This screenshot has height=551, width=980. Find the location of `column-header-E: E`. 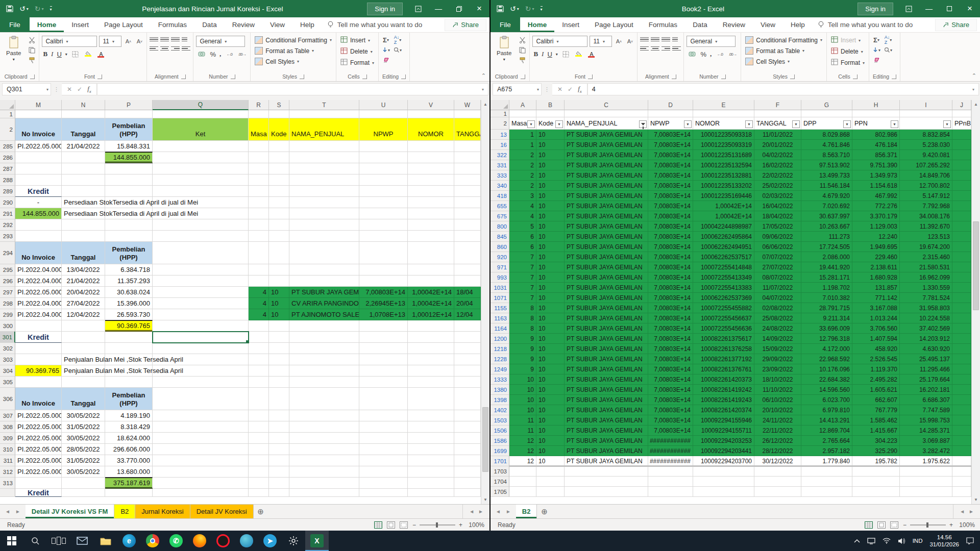

column-header-E: E is located at coordinates (724, 105).